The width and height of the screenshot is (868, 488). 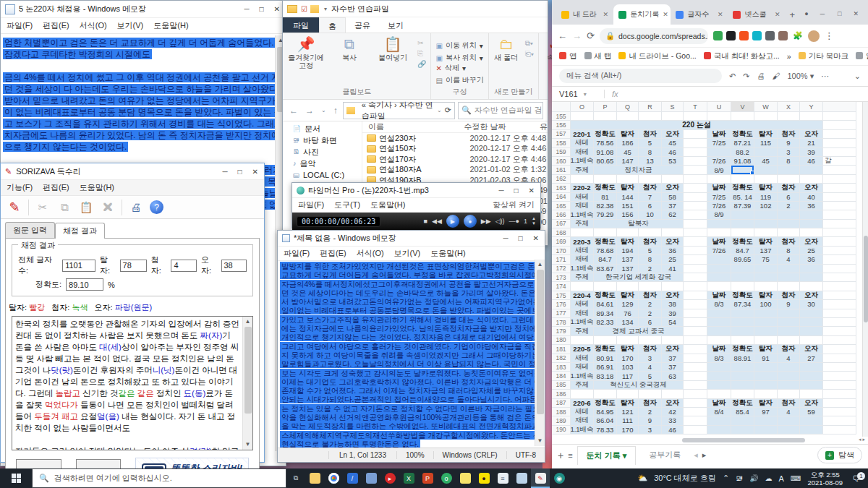 What do you see at coordinates (323, 140) in the screenshot?
I see `sidebar-item-1: 🖳바탕 화면` at bounding box center [323, 140].